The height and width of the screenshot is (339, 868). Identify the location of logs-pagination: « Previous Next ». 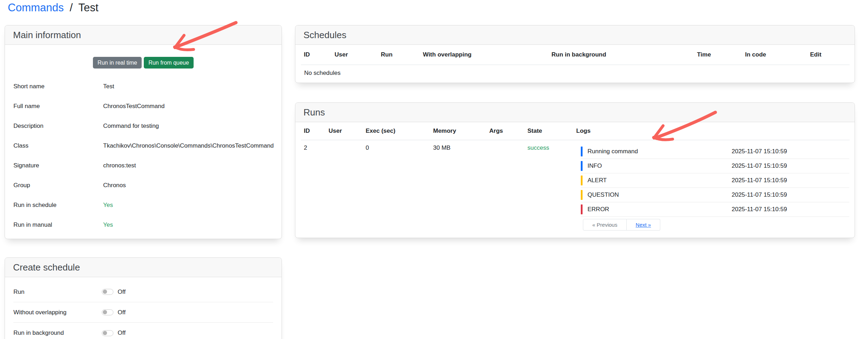
(716, 225).